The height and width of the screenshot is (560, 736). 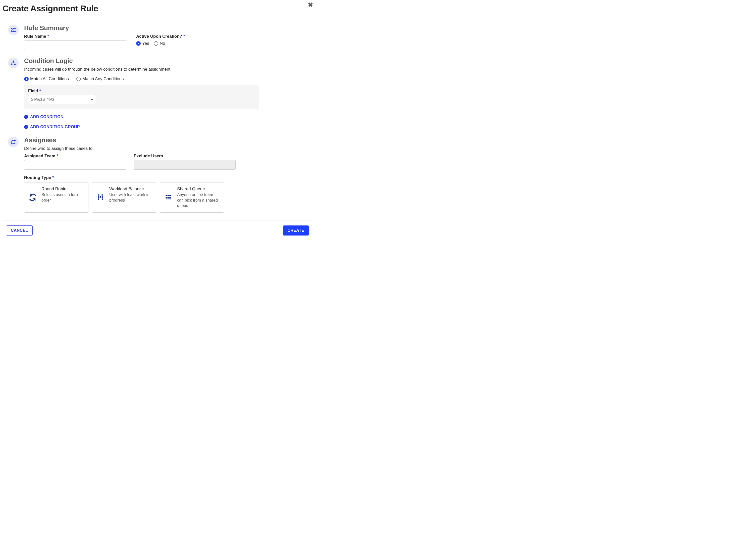 What do you see at coordinates (62, 99) in the screenshot?
I see `field-select: Select a field` at bounding box center [62, 99].